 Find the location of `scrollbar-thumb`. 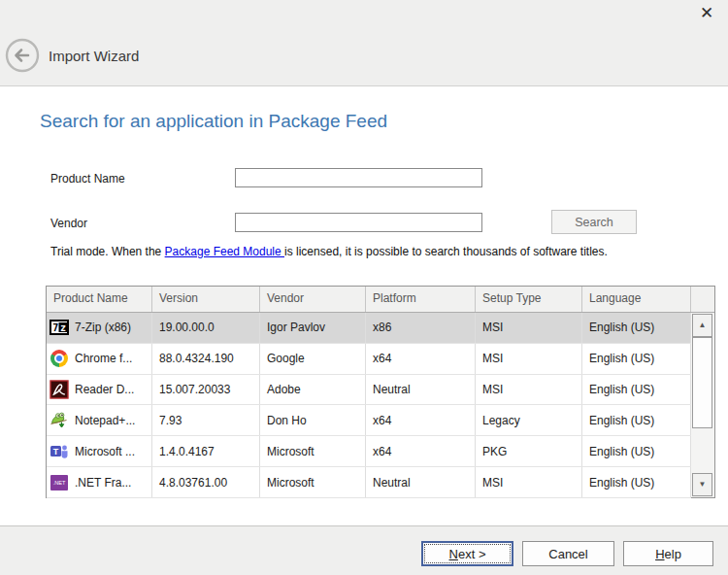

scrollbar-thumb is located at coordinates (703, 383).